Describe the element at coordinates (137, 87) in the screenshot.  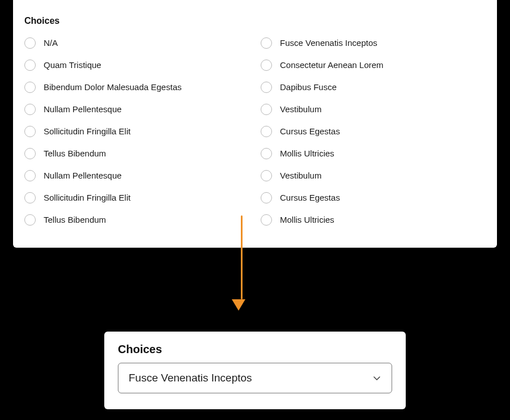
I see `radio-option: Bibendum Dolor Malesuada Egestas` at that location.